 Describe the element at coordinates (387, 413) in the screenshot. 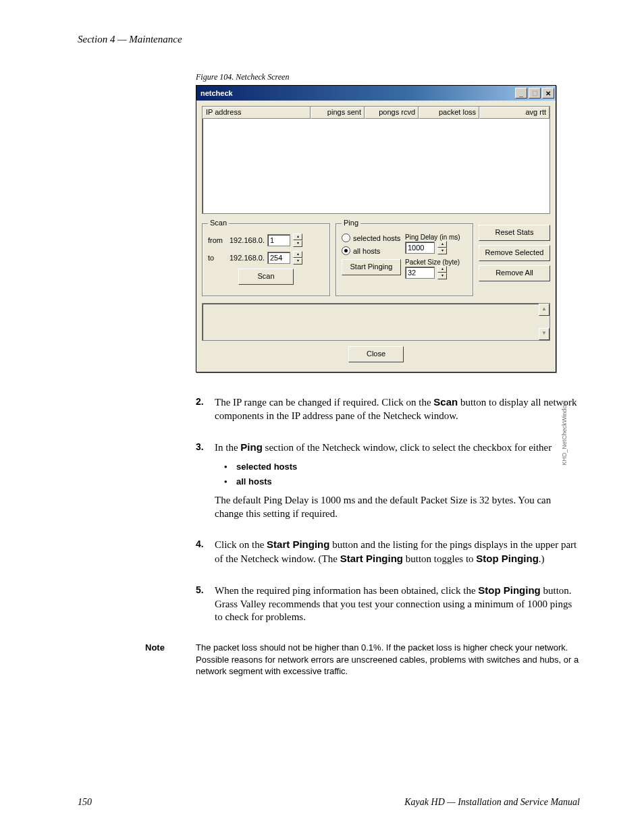

I see `step-2: 2. The IP range can be changed if requir…` at that location.